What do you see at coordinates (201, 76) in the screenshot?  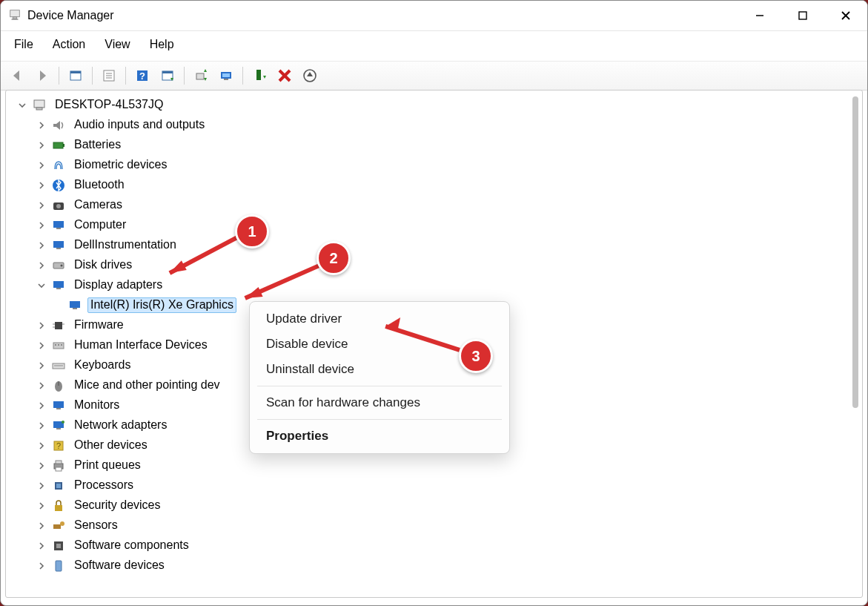 I see `update-driver-button` at bounding box center [201, 76].